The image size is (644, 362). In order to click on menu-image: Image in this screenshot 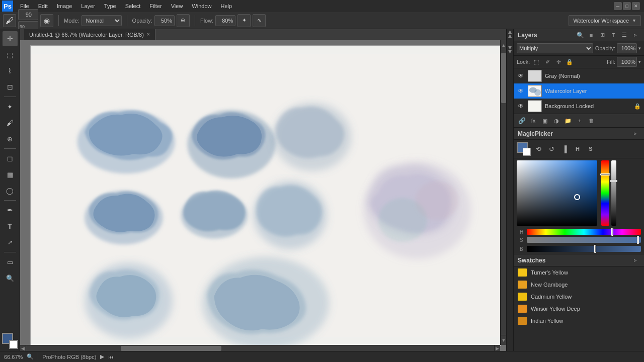, I will do `click(64, 6)`.